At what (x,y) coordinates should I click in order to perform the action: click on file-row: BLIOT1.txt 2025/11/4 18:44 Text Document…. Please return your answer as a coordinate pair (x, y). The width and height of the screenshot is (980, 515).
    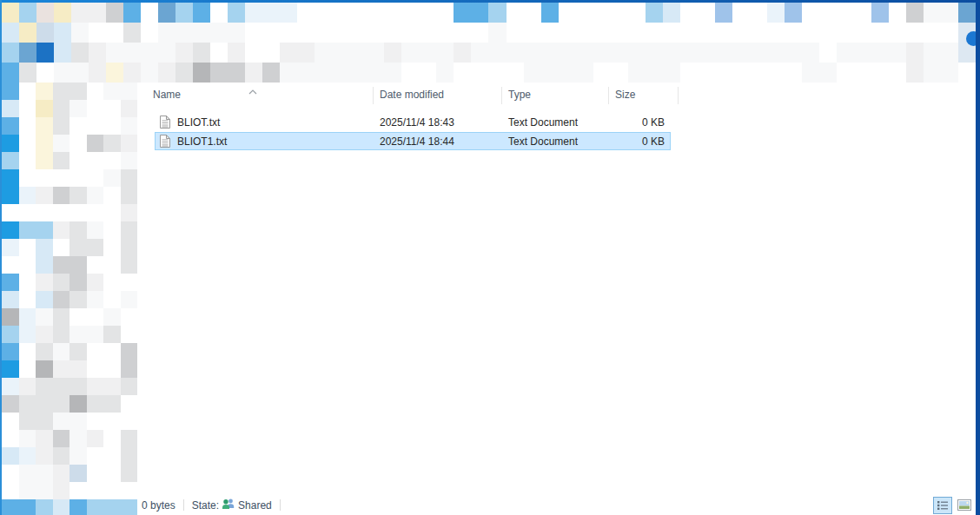
    Looking at the image, I should click on (413, 141).